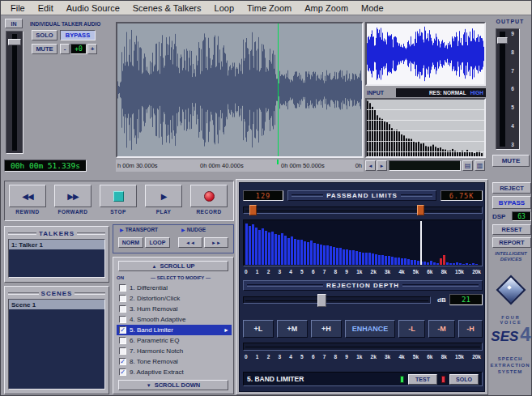 Image resolution: width=532 pixels, height=396 pixels. What do you see at coordinates (131, 243) in the screenshot?
I see `norm-button: NORM` at bounding box center [131, 243].